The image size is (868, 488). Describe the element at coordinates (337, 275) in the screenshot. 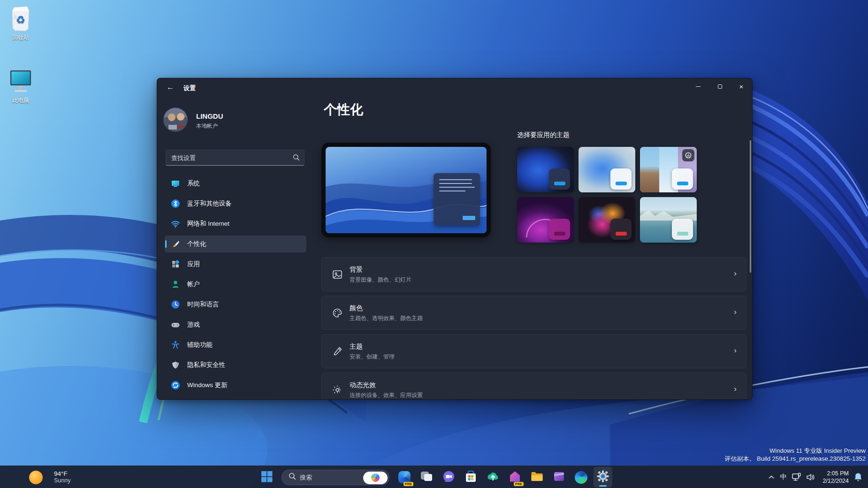

I see `image-icon` at that location.